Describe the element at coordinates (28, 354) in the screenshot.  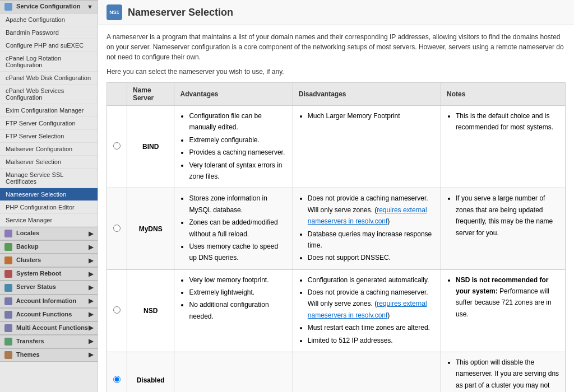
I see `themes-label: Themes` at that location.